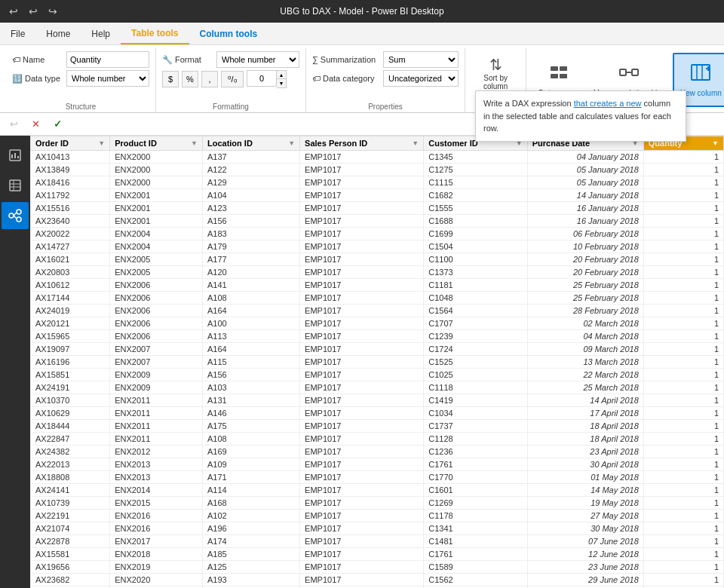 This screenshot has width=724, height=588. What do you see at coordinates (157, 362) in the screenshot?
I see `table-cell: ENX2007` at bounding box center [157, 362].